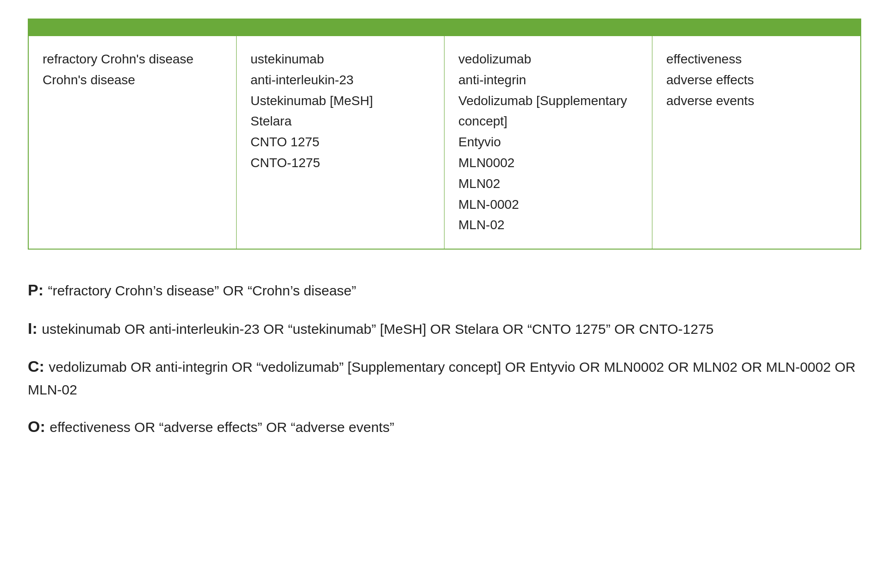  I want to click on pico-query-line: P: “refractory Crohn’s disease” OR “Croh…, so click(444, 290).